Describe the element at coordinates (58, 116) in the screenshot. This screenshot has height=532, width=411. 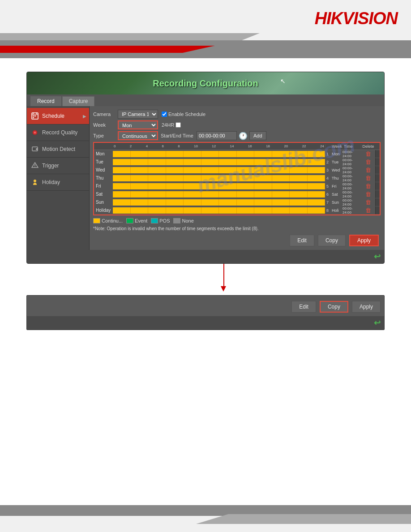
I see `sidebar-item-schedule: Schedule ▶` at that location.